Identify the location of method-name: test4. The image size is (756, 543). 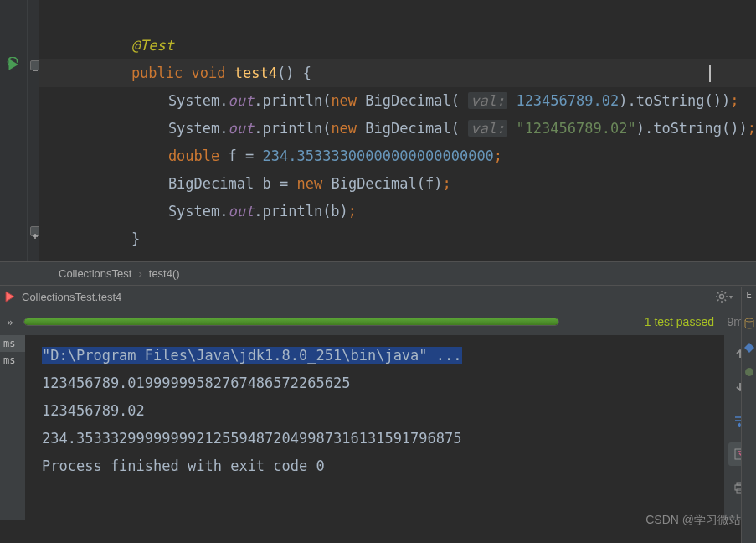
(256, 73).